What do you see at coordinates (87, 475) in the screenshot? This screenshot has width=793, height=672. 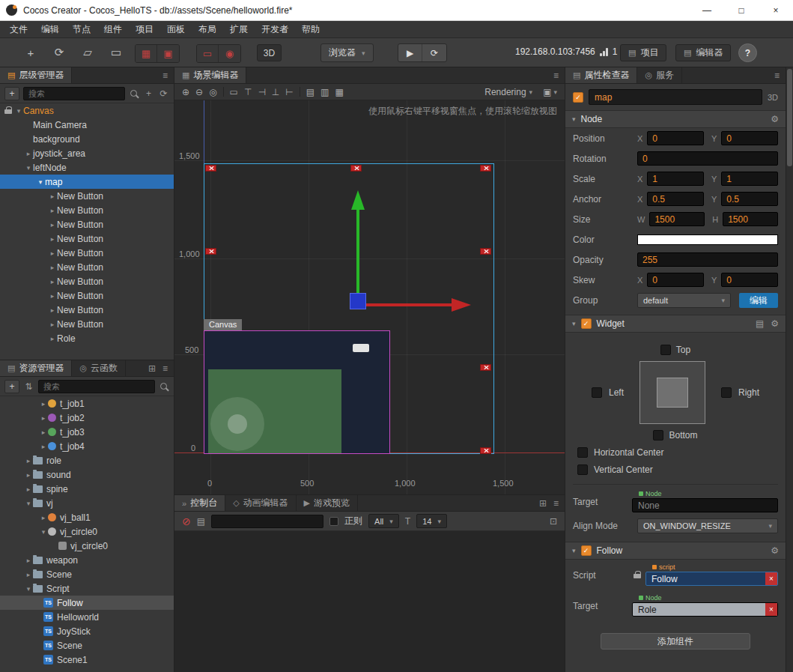 I see `asset-folder-sound: ▸ sound` at bounding box center [87, 475].